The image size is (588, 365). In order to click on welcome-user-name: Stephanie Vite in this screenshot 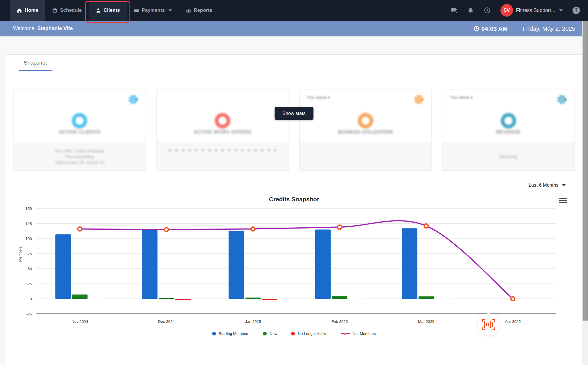, I will do `click(55, 28)`.